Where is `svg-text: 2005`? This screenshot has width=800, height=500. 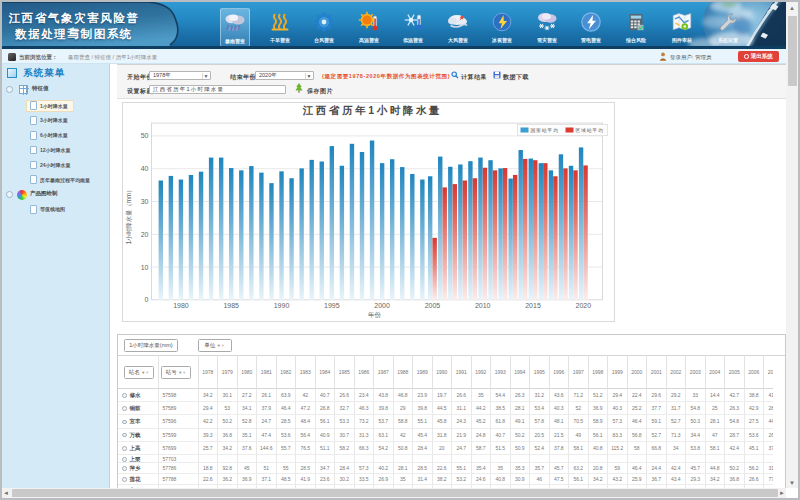 svg-text: 2005 is located at coordinates (432, 306).